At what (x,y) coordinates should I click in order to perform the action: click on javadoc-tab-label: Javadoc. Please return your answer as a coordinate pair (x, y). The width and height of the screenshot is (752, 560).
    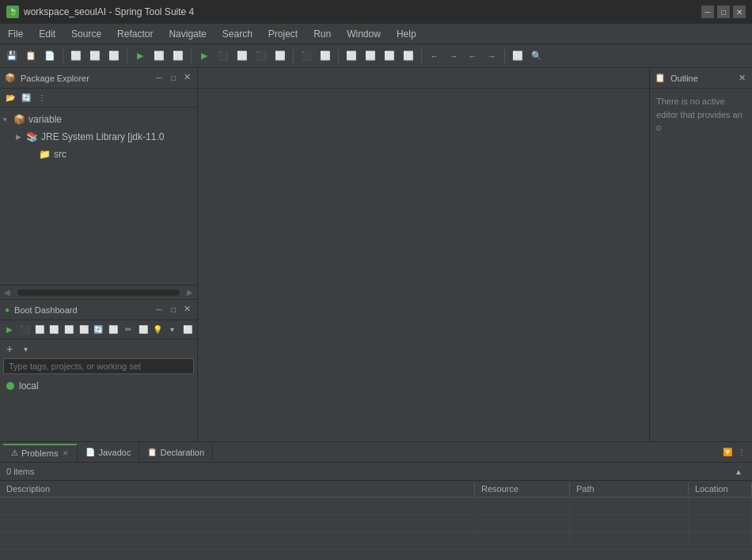
    Looking at the image, I should click on (114, 452).